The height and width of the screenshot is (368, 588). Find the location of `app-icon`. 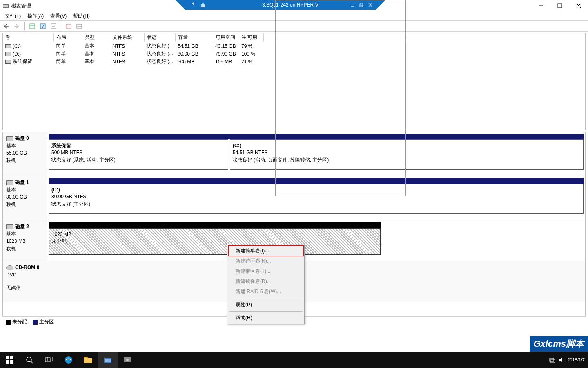

app-icon is located at coordinates (6, 6).